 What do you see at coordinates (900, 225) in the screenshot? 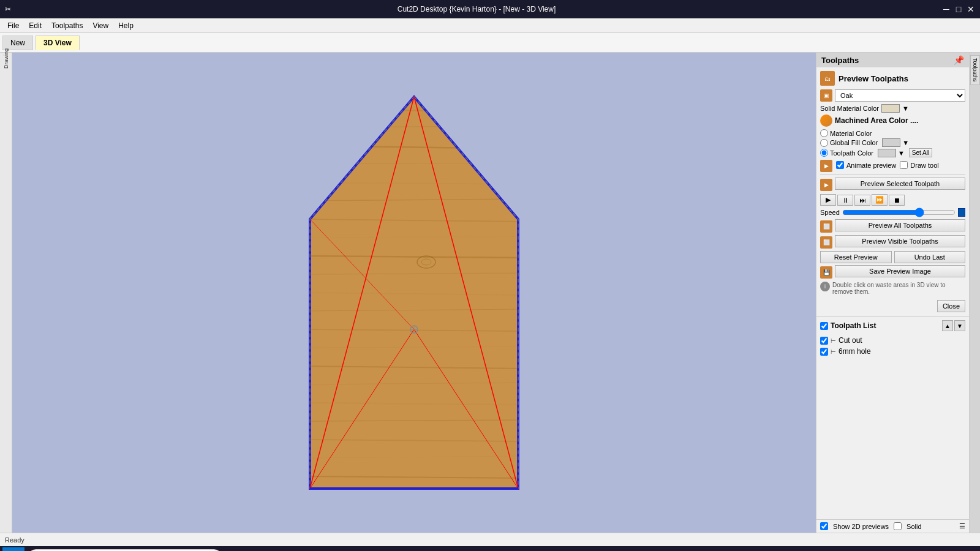
I see `preview-all-button: Preview All Toolpaths` at bounding box center [900, 225].